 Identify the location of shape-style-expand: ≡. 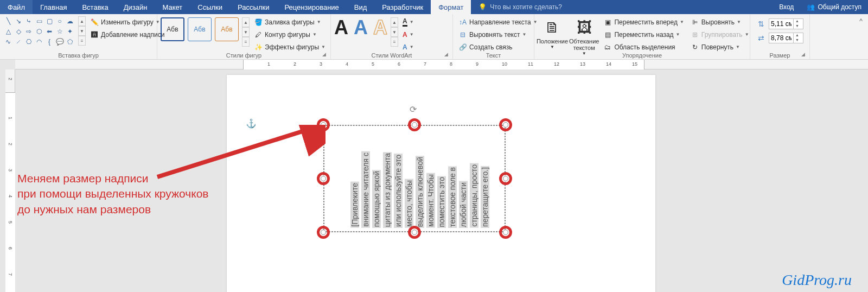
(246, 42).